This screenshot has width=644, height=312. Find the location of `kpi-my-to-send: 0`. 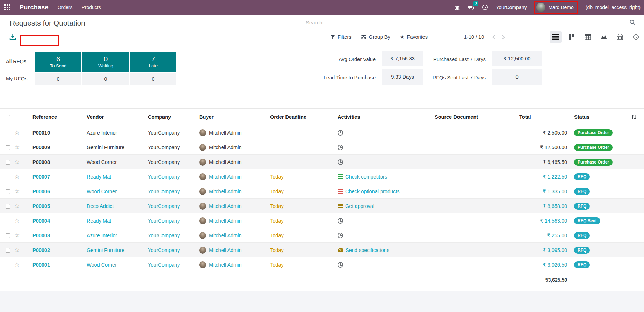

kpi-my-to-send: 0 is located at coordinates (58, 79).